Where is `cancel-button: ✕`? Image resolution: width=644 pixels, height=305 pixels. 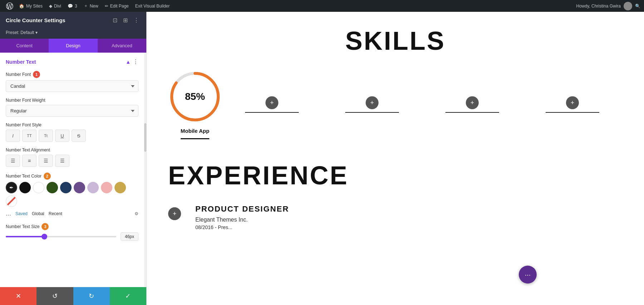 cancel-button: ✕ is located at coordinates (18, 296).